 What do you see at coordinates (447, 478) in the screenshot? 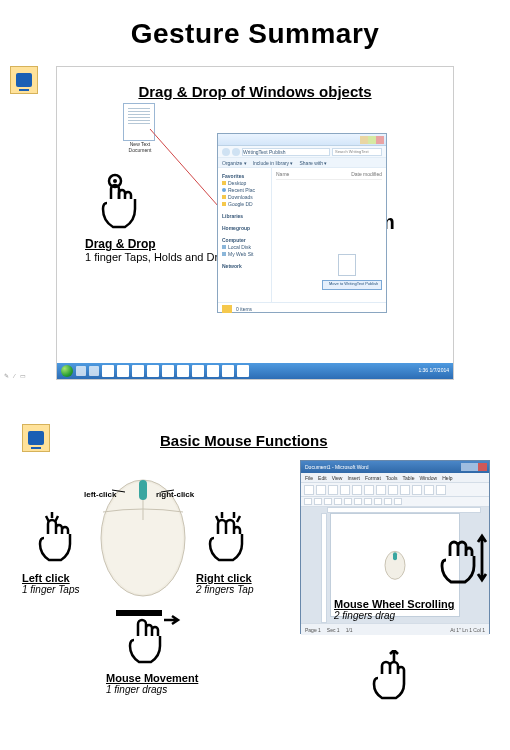
I see `menu-item: Help` at bounding box center [447, 478].